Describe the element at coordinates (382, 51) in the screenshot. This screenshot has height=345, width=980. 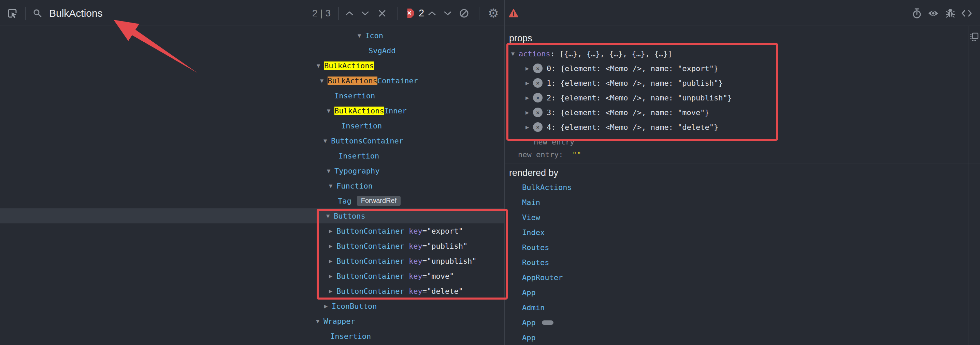
I see `component-name: SvgAdd` at that location.